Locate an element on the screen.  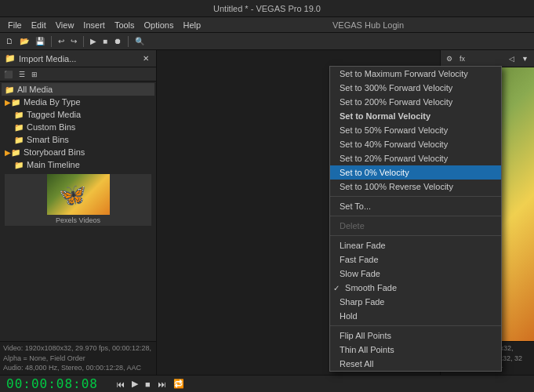
ctx-200-forward: Set to 200% Forward Velocity is located at coordinates (416, 102).